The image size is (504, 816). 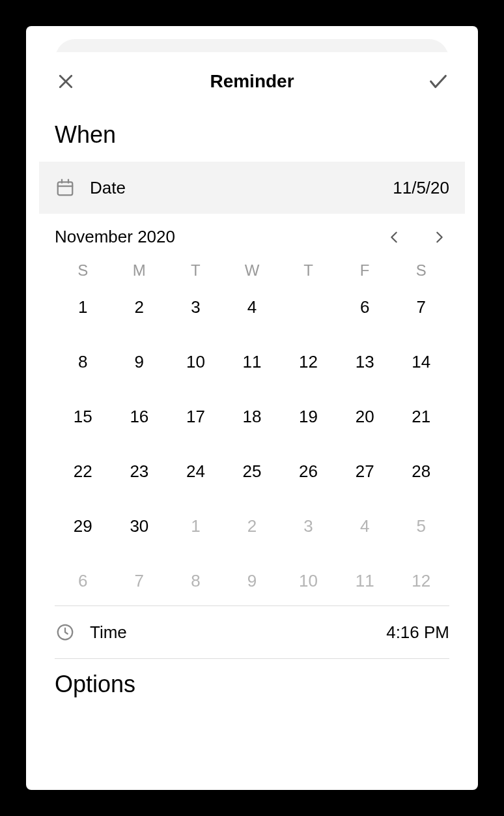 I want to click on time-label: Time, so click(x=108, y=632).